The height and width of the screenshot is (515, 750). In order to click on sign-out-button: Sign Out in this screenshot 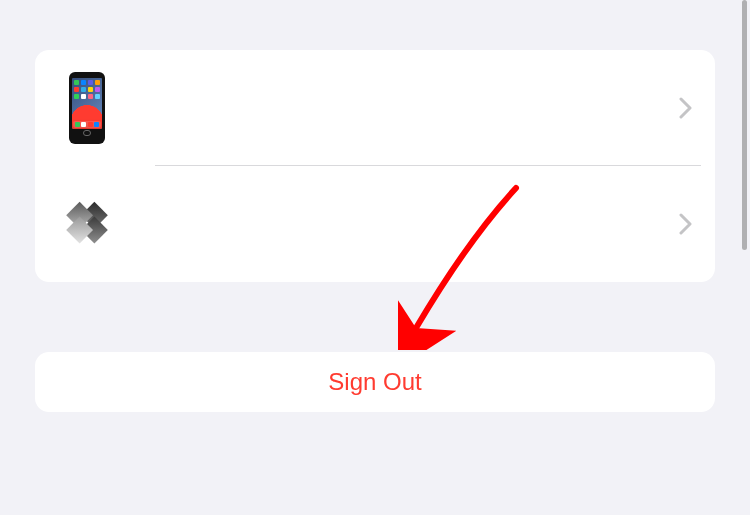, I will do `click(375, 382)`.